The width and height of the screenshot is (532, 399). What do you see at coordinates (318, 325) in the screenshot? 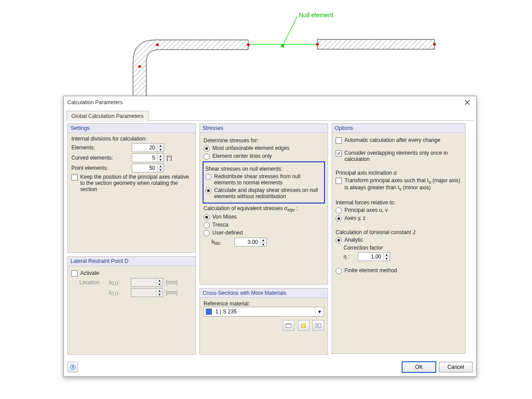
I see `edit-button` at bounding box center [318, 325].